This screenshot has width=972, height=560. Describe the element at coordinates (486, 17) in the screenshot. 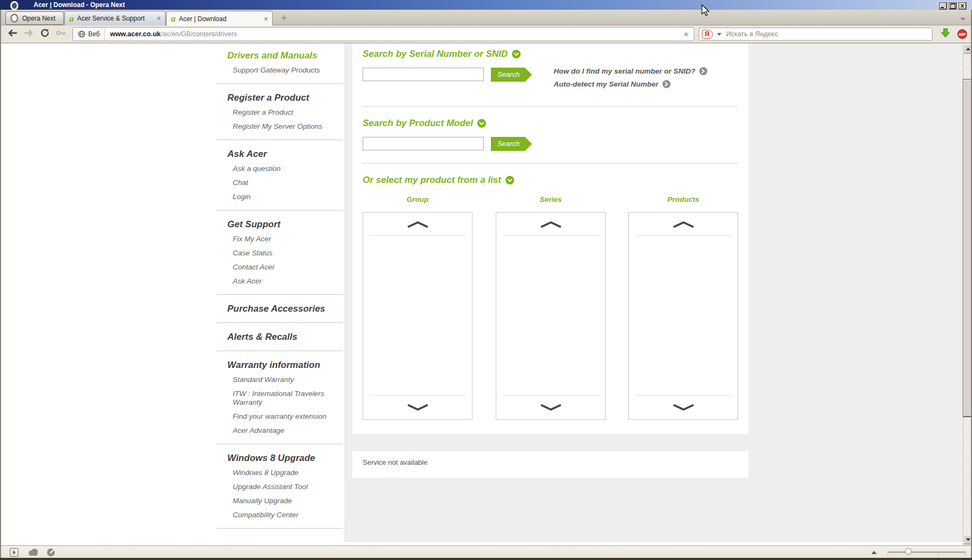

I see `tab-bar: Opera Next a Acer Service & Support × a …` at that location.